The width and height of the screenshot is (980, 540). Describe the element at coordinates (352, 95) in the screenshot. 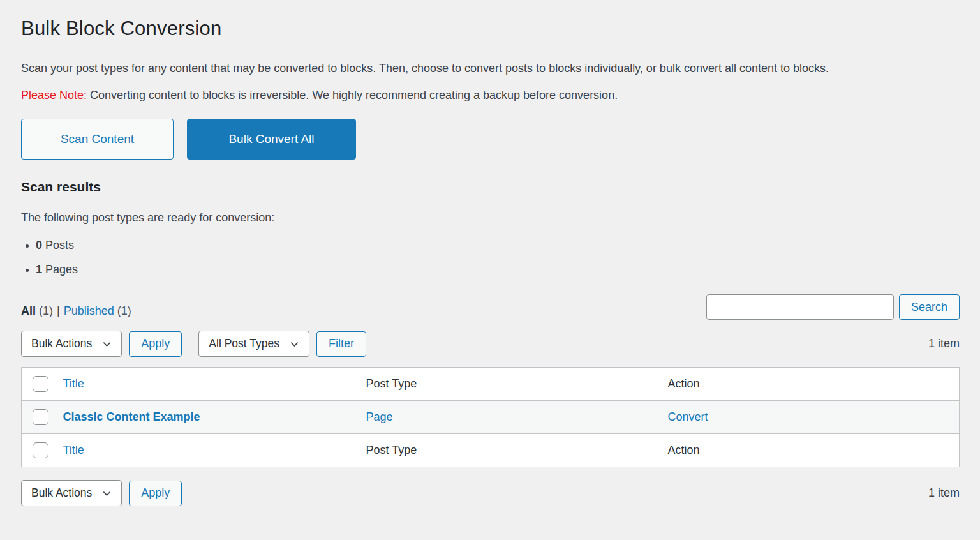

I see `note-body: Converting content to blocks is irrevers…` at that location.